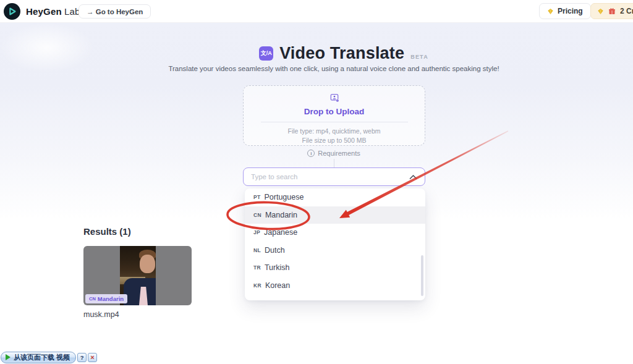 Image resolution: width=633 pixels, height=364 pixels. Describe the element at coordinates (334, 111) in the screenshot. I see `upload-title: Drop to Upload` at that location.